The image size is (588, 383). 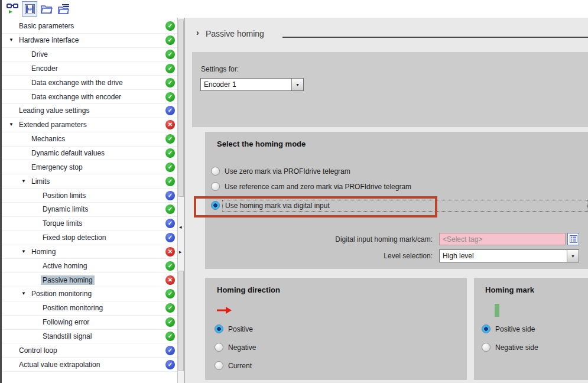 I want to click on tree-item-position-limits: Position limits✓, so click(x=90, y=196).